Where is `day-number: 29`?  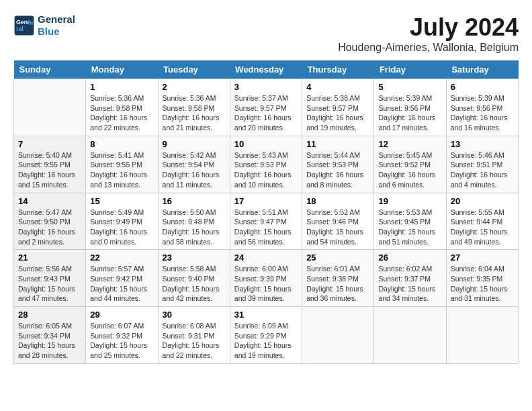
day-number: 29 is located at coordinates (122, 314).